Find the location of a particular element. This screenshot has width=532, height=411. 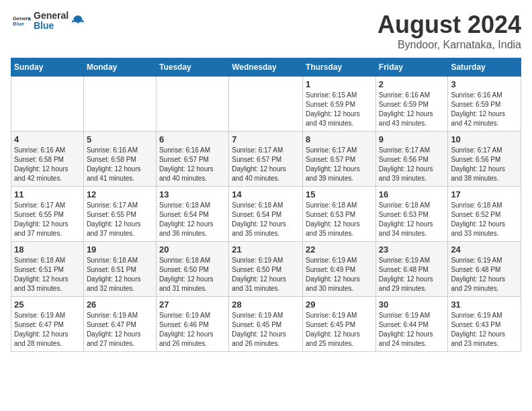

calendar-cell: 9Sunrise: 6:17 AMSunset: 6:56 PMDaylight… is located at coordinates (412, 159).